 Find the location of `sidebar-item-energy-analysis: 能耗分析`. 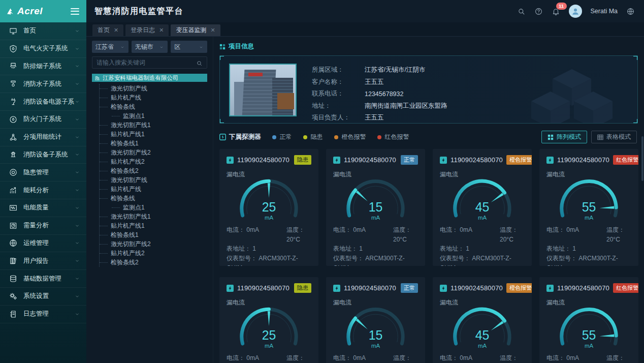

sidebar-item-energy-analysis: 能耗分析 is located at coordinates (43, 190).